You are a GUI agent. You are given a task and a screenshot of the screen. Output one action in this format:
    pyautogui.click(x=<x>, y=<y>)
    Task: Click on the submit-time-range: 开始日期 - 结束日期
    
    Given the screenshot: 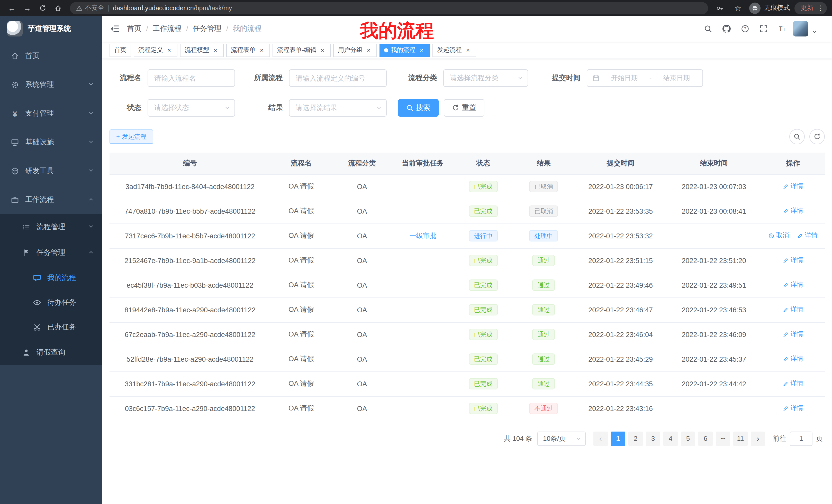 What is the action you would take?
    pyautogui.click(x=645, y=78)
    